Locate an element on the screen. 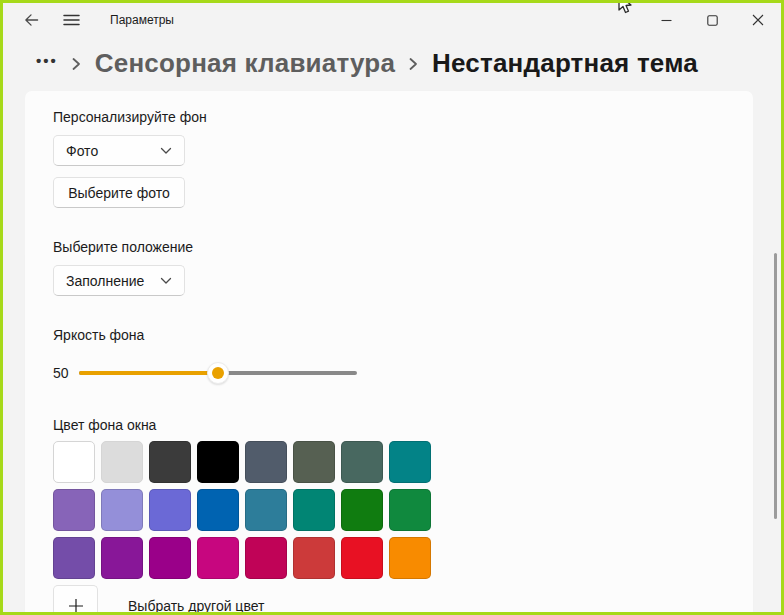 This screenshot has height=615, width=784. scrollbar-thumb is located at coordinates (776, 386).